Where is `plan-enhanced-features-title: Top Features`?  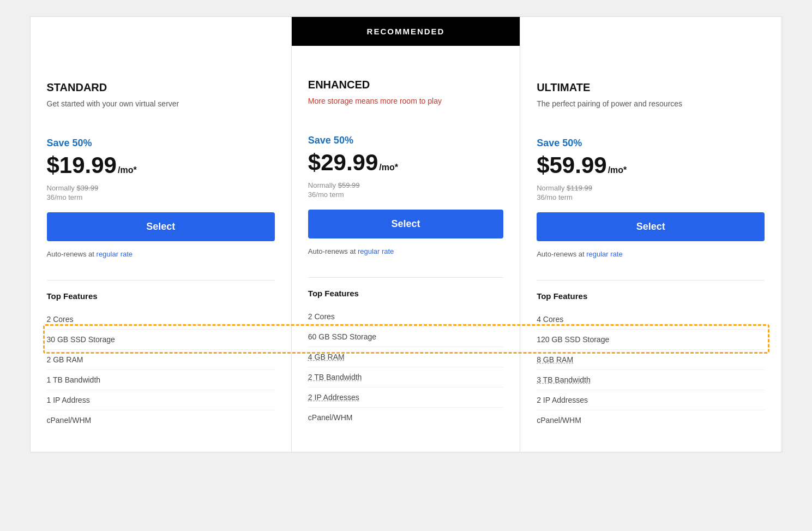 plan-enhanced-features-title: Top Features is located at coordinates (406, 294).